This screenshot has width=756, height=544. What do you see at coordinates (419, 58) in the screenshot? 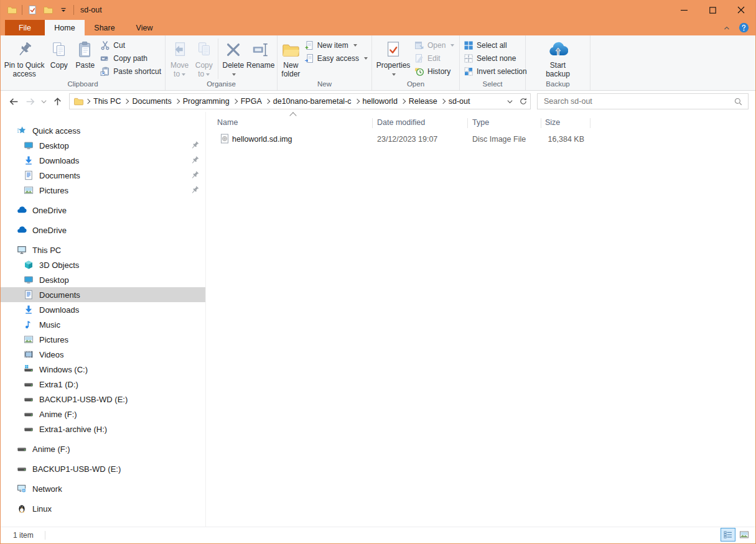
I see `edit-icon` at bounding box center [419, 58].